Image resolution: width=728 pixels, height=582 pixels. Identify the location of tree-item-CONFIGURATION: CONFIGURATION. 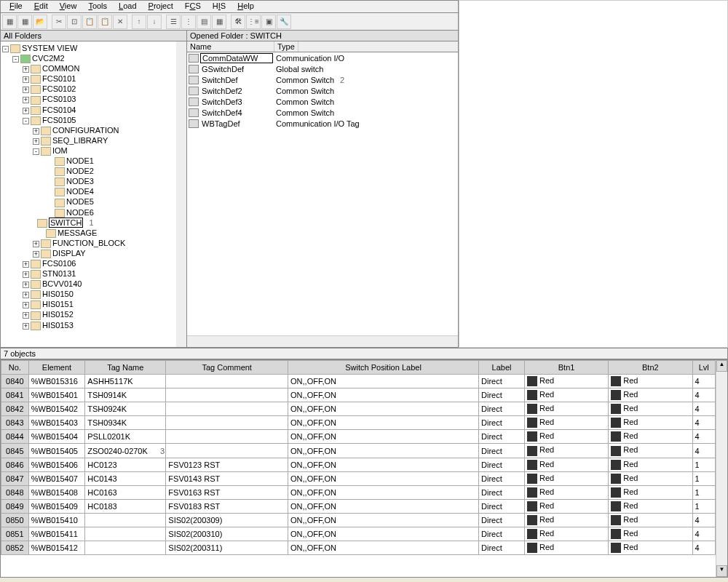
(86, 130).